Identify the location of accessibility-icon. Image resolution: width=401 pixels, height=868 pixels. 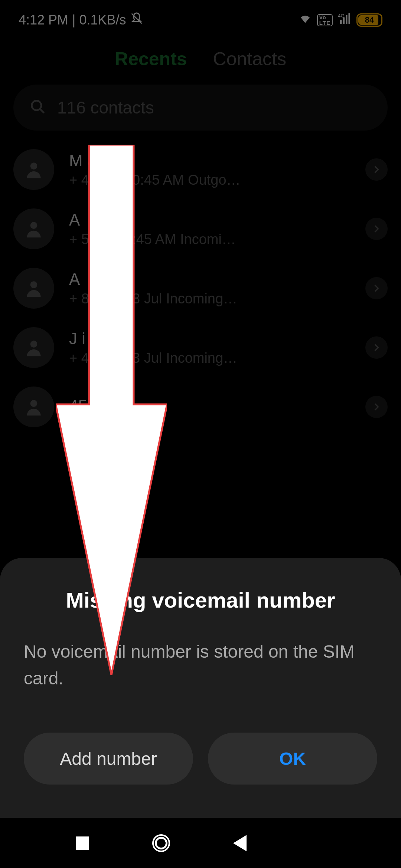
(319, 843).